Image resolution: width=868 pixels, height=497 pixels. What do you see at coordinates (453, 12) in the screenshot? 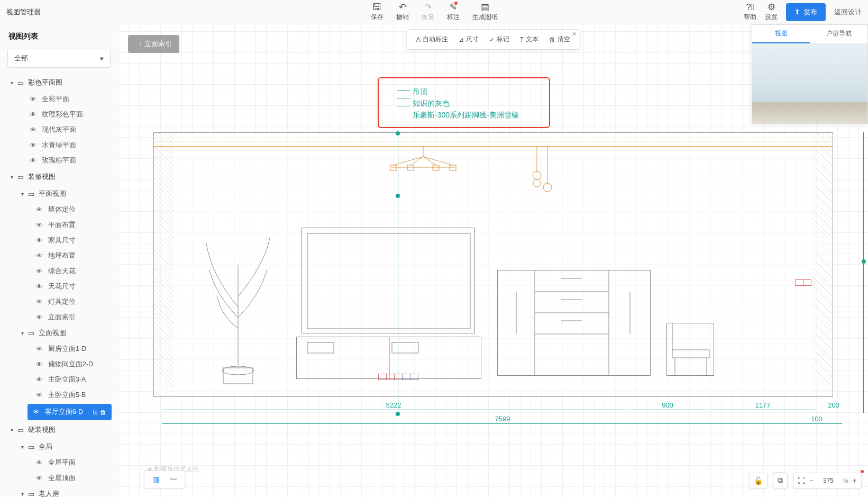
I see `annotate-button: ✎ 标注` at bounding box center [453, 12].